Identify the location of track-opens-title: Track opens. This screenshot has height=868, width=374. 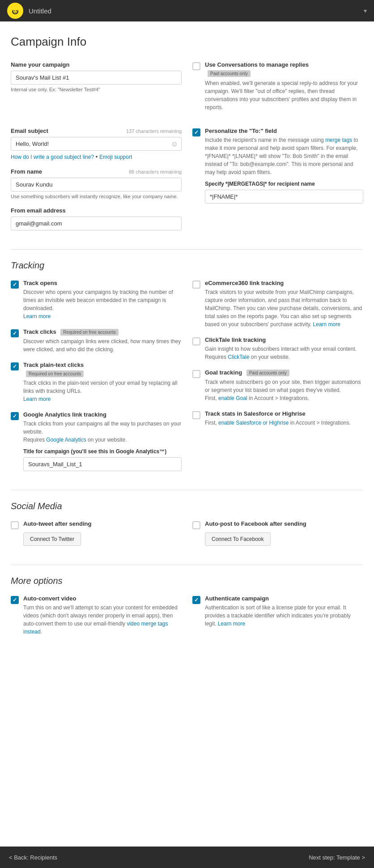
(102, 283).